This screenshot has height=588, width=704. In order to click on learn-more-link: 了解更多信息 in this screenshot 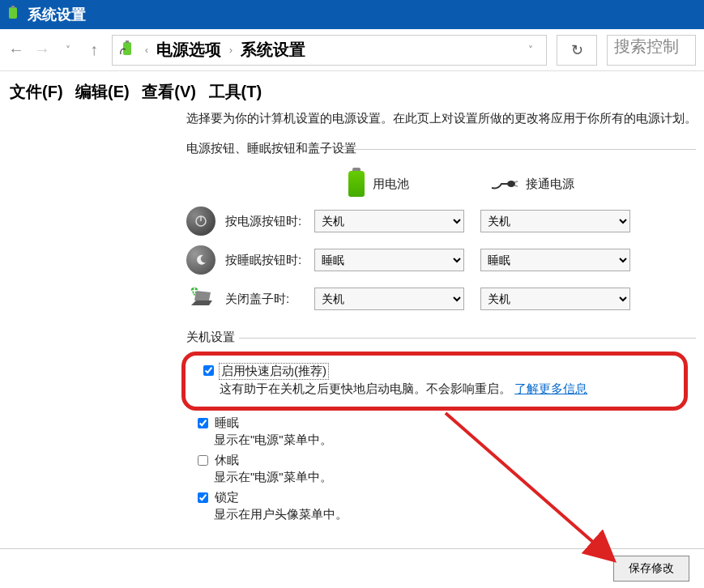, I will do `click(551, 389)`.